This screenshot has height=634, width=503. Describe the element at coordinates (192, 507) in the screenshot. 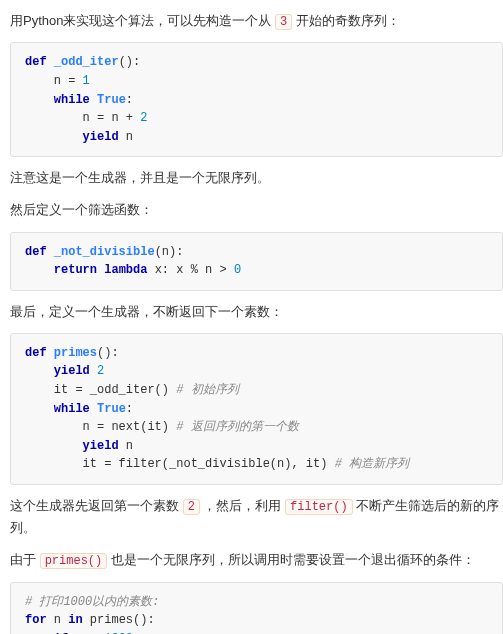

I see `inline-code-2: 2` at that location.